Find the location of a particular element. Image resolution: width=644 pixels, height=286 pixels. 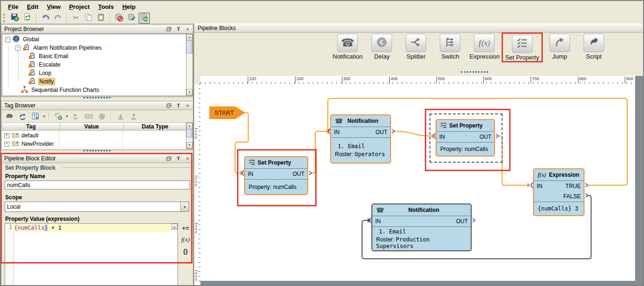

db-block-button is located at coordinates (119, 18).